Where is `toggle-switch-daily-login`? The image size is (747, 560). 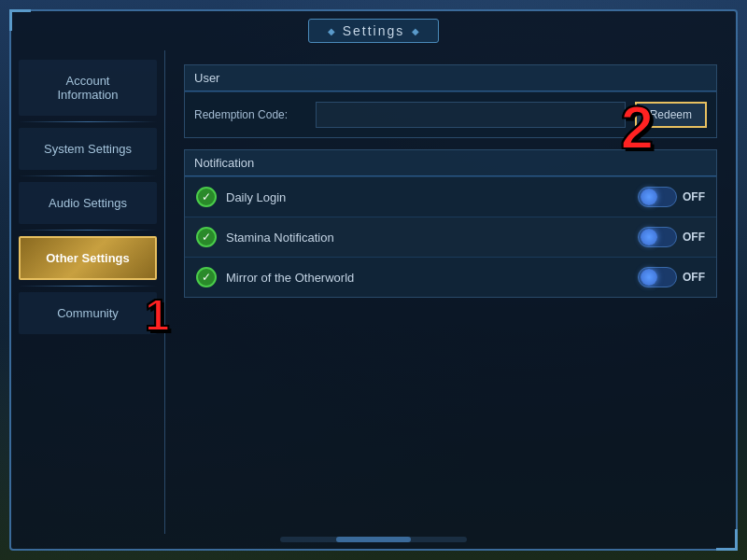
toggle-switch-daily-login is located at coordinates (657, 197).